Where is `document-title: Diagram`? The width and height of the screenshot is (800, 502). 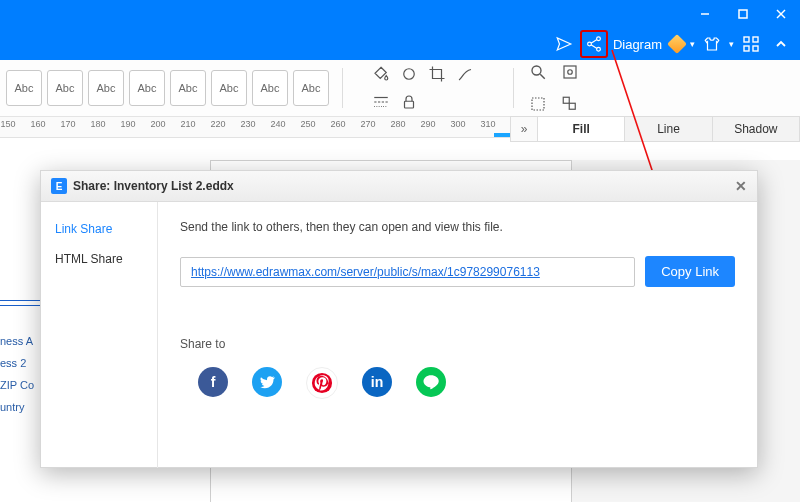 document-title: Diagram is located at coordinates (638, 44).